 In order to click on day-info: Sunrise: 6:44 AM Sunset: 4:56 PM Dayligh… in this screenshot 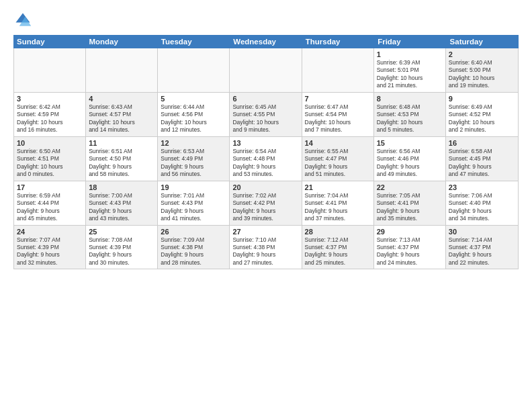, I will do `click(193, 119)`.